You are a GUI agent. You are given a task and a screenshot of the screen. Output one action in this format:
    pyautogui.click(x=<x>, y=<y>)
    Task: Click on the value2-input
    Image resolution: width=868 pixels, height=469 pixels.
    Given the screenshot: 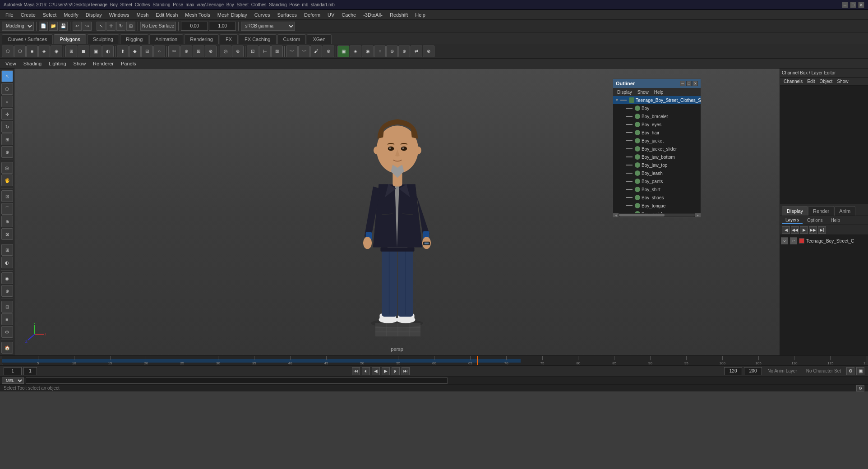 What is the action you would take?
    pyautogui.click(x=222, y=26)
    